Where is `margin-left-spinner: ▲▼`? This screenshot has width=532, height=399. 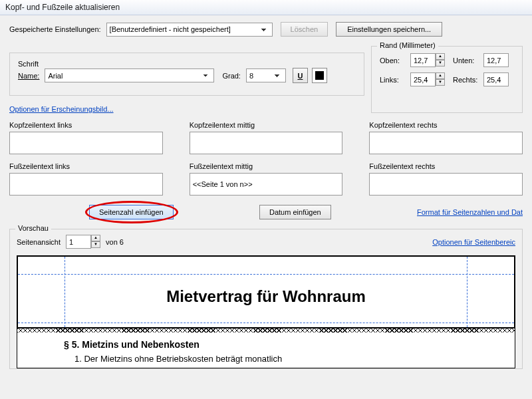 margin-left-spinner: ▲▼ is located at coordinates (428, 80).